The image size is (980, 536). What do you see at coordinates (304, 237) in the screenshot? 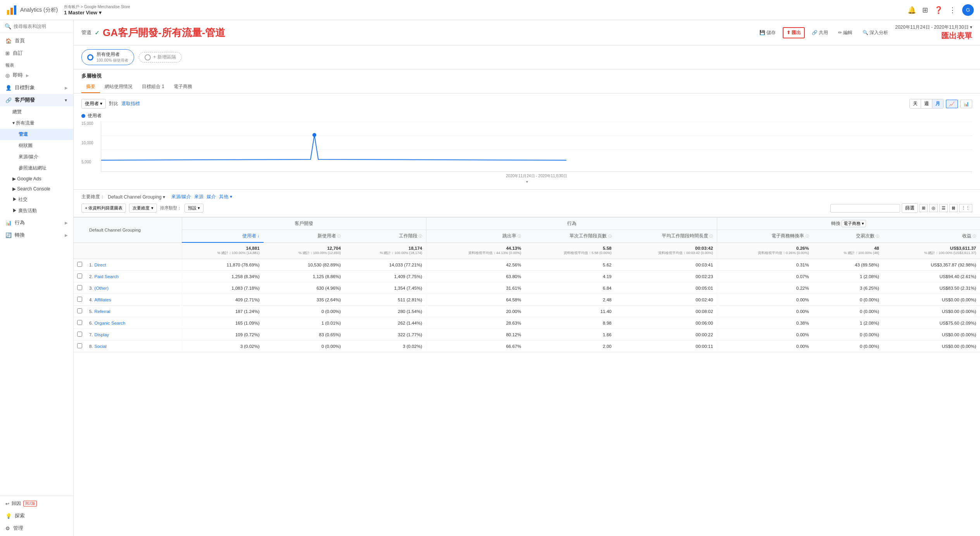
I see `col-new-users: 新使用者 ⓘ` at bounding box center [304, 237].